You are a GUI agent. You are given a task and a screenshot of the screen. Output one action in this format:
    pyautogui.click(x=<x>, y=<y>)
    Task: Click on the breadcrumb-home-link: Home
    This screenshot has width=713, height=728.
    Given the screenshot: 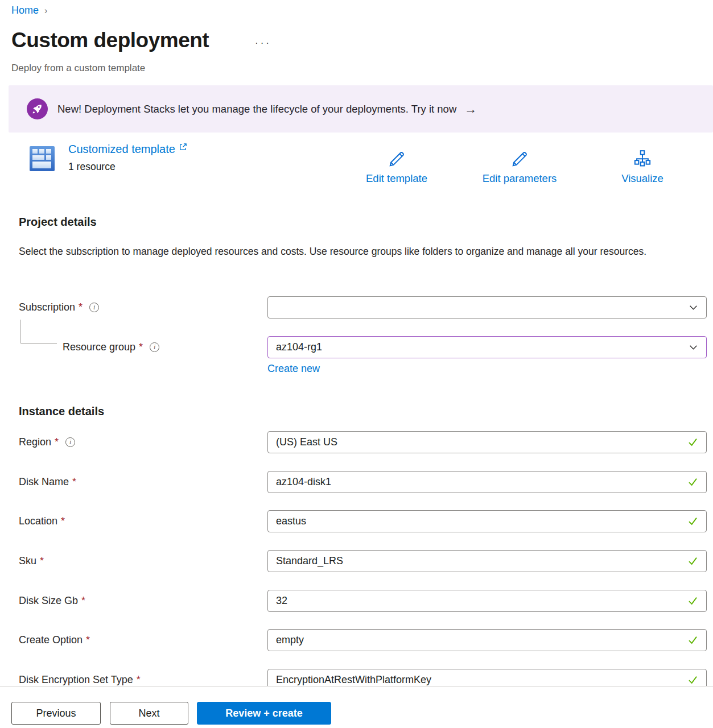 What is the action you would take?
    pyautogui.click(x=25, y=10)
    